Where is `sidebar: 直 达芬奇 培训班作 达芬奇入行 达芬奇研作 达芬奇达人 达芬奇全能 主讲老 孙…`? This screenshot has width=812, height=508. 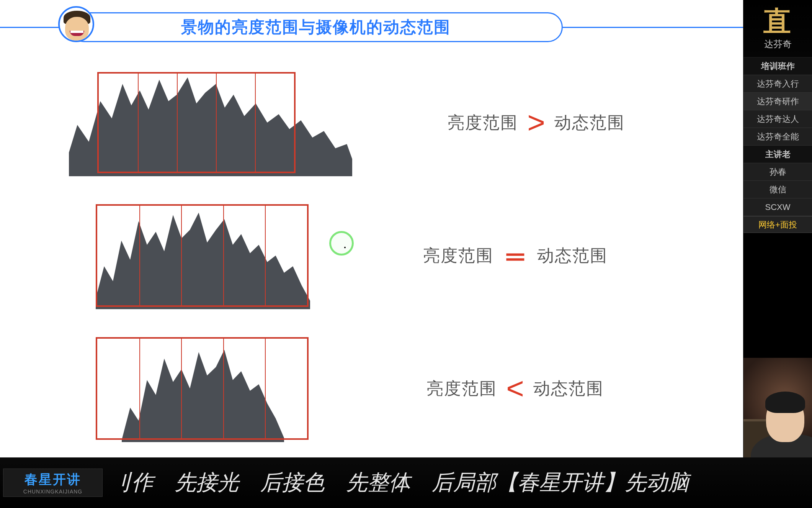
sidebar: 直 达芬奇 培训班作 达芬奇入行 达芬奇研作 达芬奇达人 达芬奇全能 主讲老 孙… is located at coordinates (778, 229).